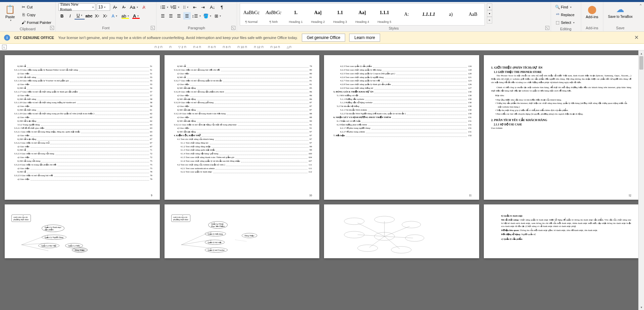  What do you see at coordinates (384, 14) in the screenshot?
I see `style-item: 1.1.1Heading 5` at bounding box center [384, 14].